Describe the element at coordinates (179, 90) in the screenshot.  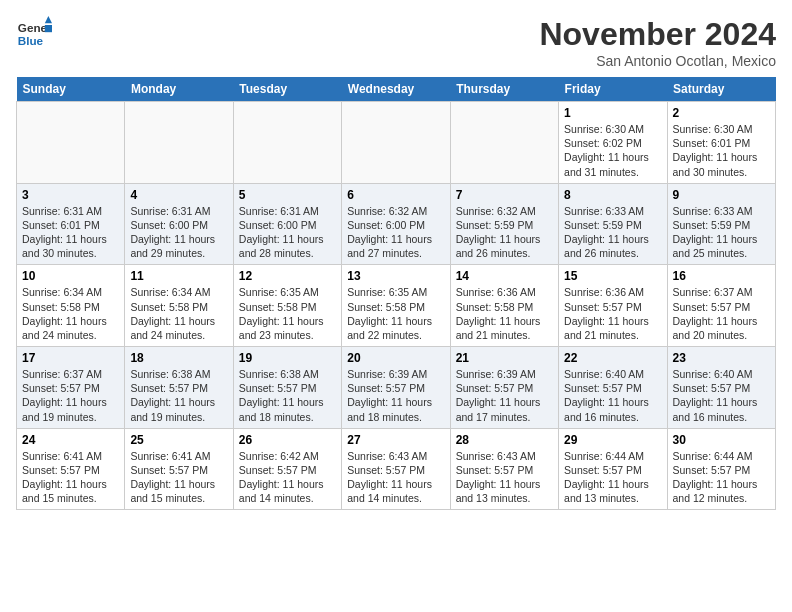
I see `weekday-header: Monday` at that location.